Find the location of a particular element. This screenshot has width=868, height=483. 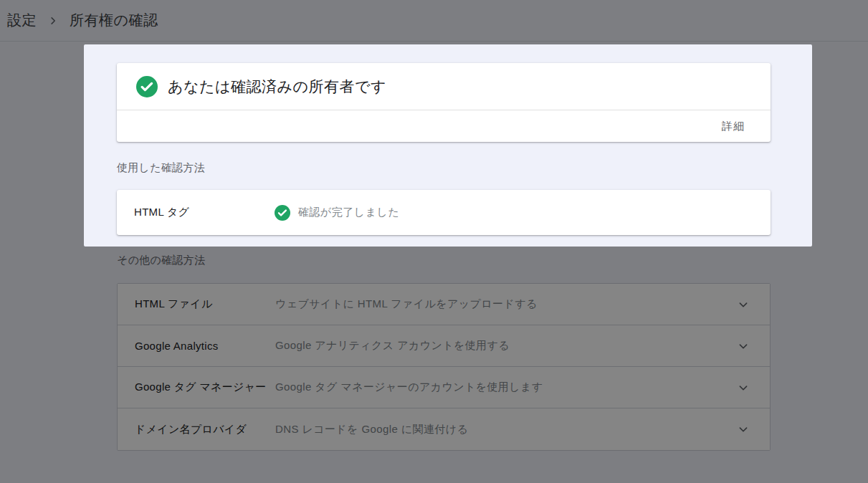

method-name: Google タグ マネージャー is located at coordinates (205, 387).